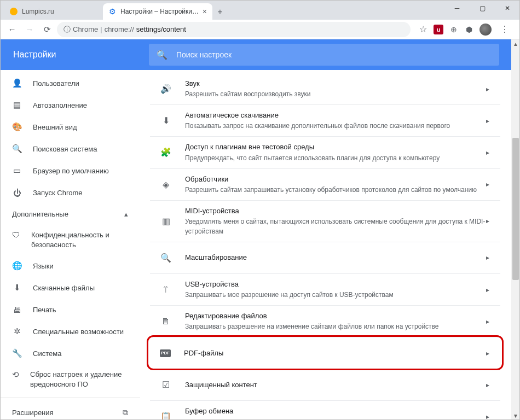  I want to click on site-info-icon: ⓘ, so click(67, 30).